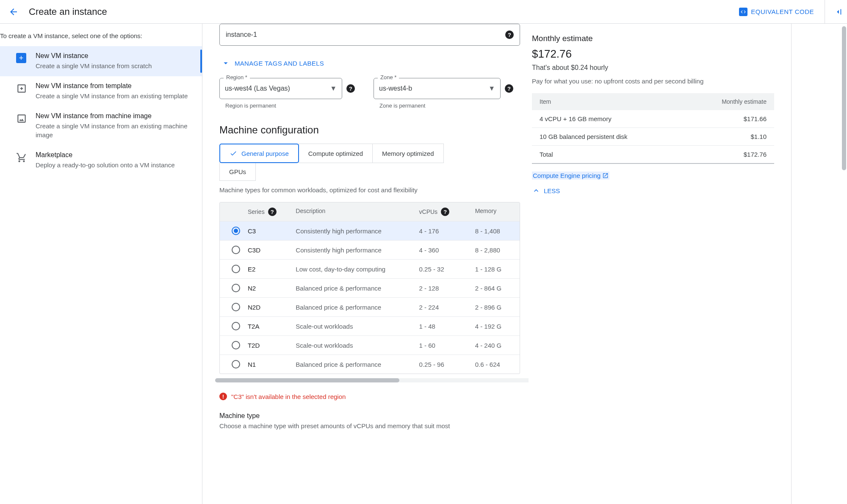 The image size is (847, 504). What do you see at coordinates (365, 35) in the screenshot?
I see `instance-name-input` at bounding box center [365, 35].